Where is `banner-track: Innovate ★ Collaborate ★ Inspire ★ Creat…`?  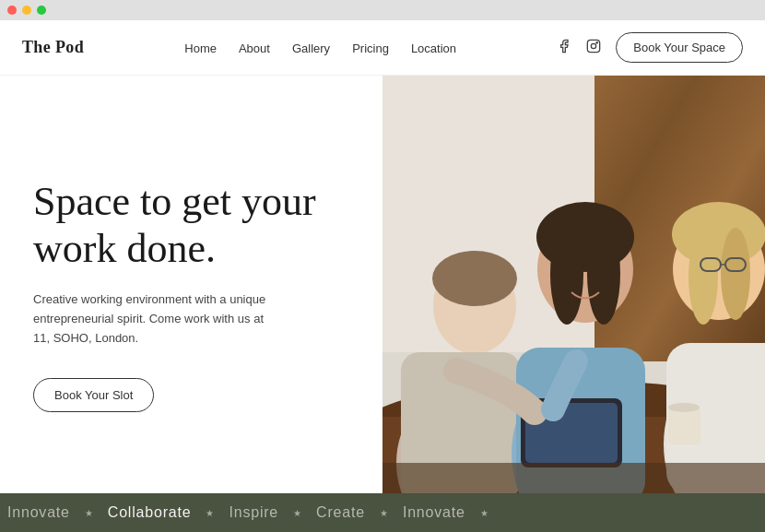
banner-track: Innovate ★ Collaborate ★ Inspire ★ Creat… is located at coordinates (248, 513).